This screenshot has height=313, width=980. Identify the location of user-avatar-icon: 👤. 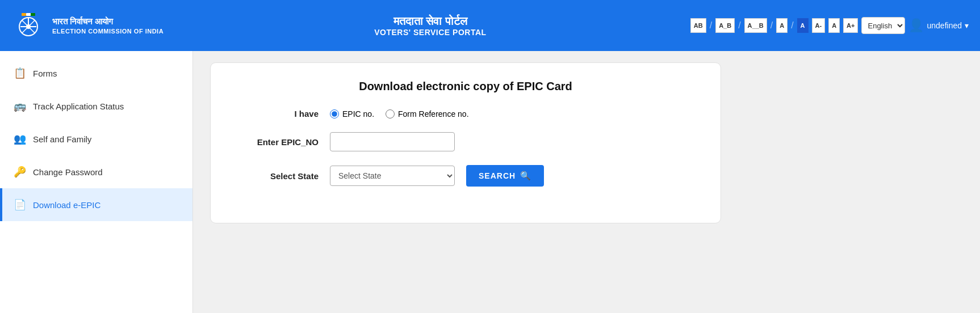
(916, 26).